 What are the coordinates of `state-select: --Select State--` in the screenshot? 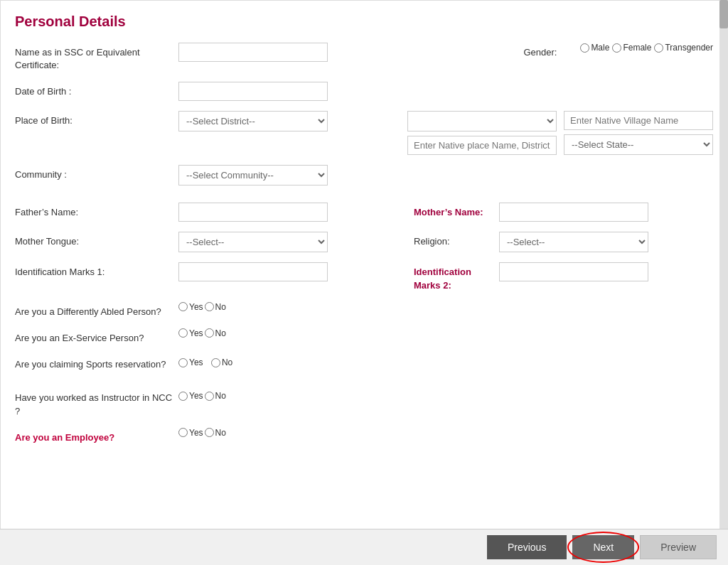 It's located at (638, 145).